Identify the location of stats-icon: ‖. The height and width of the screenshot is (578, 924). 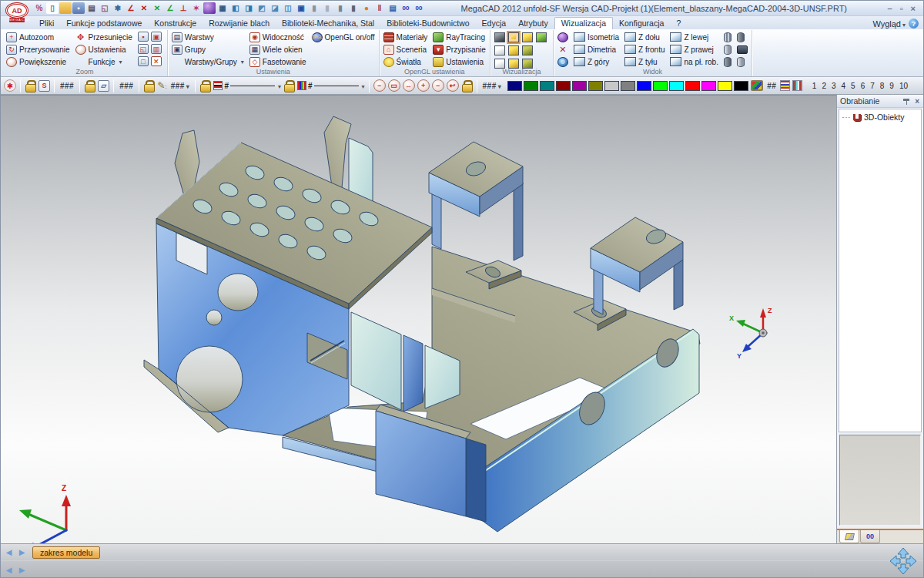
(380, 8).